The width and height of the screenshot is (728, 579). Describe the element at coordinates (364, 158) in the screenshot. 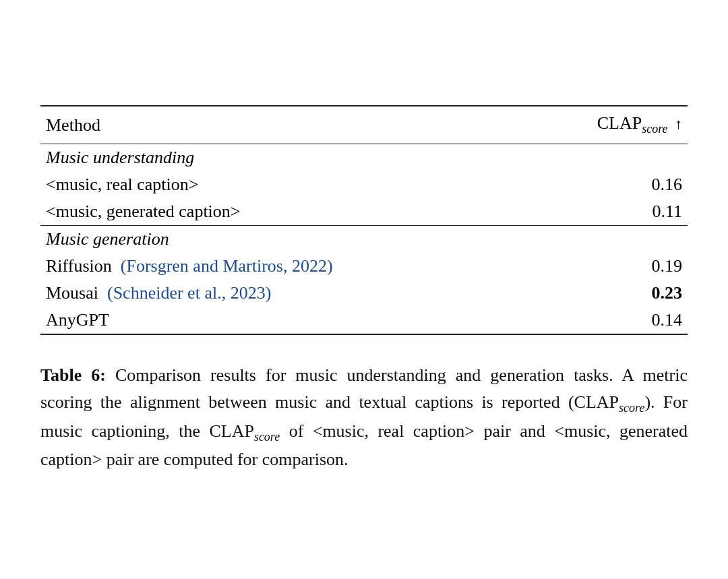

I see `understanding-label: Music understanding` at that location.